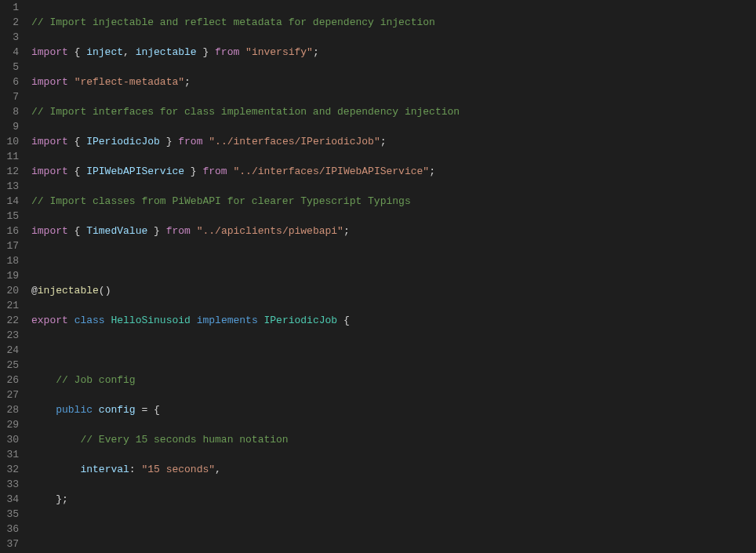 Image resolution: width=756 pixels, height=553 pixels. Describe the element at coordinates (9, 82) in the screenshot. I see `line-number: 6` at that location.